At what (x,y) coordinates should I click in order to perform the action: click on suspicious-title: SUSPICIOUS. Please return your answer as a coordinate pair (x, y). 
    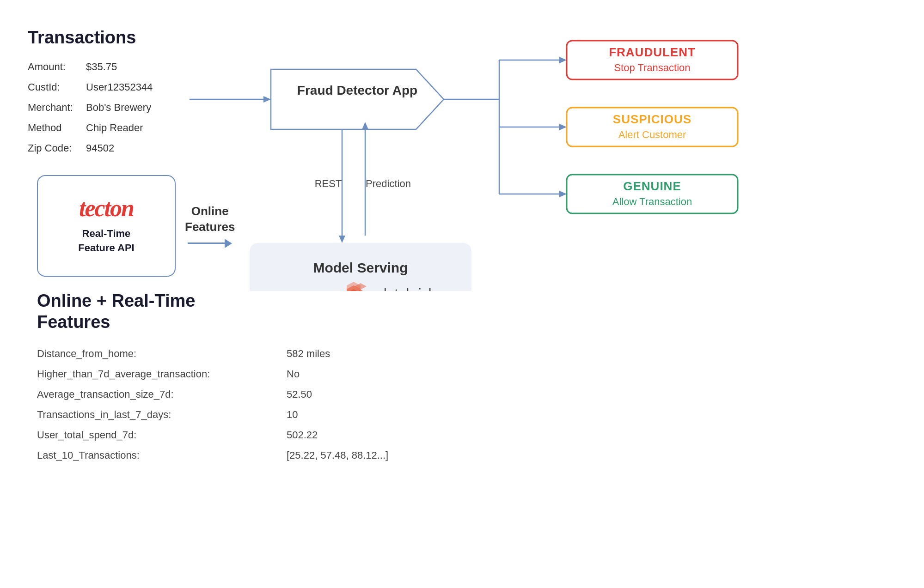
    Looking at the image, I should click on (652, 119).